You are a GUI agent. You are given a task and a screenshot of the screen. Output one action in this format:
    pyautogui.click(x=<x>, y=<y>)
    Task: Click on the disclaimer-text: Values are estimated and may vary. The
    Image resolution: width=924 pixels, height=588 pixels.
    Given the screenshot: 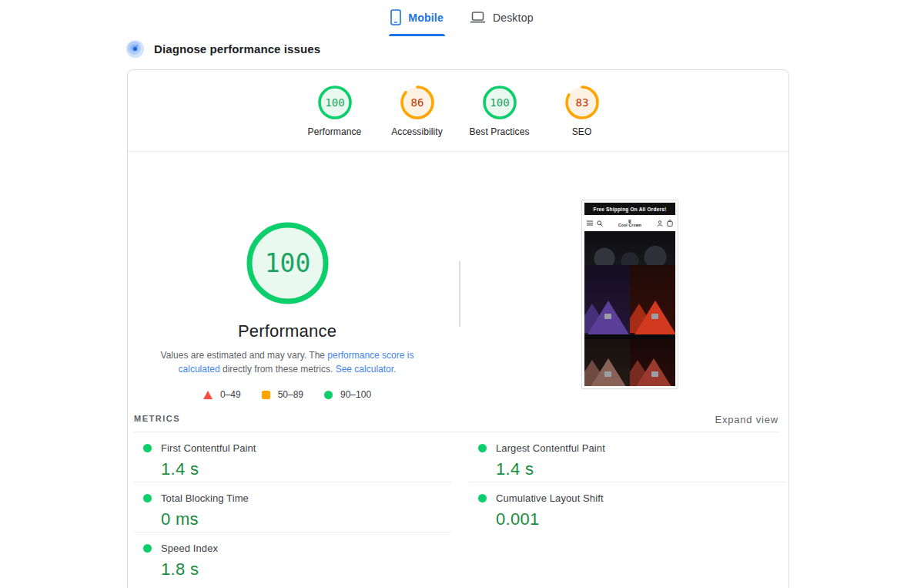 What is the action you would take?
    pyautogui.click(x=245, y=355)
    